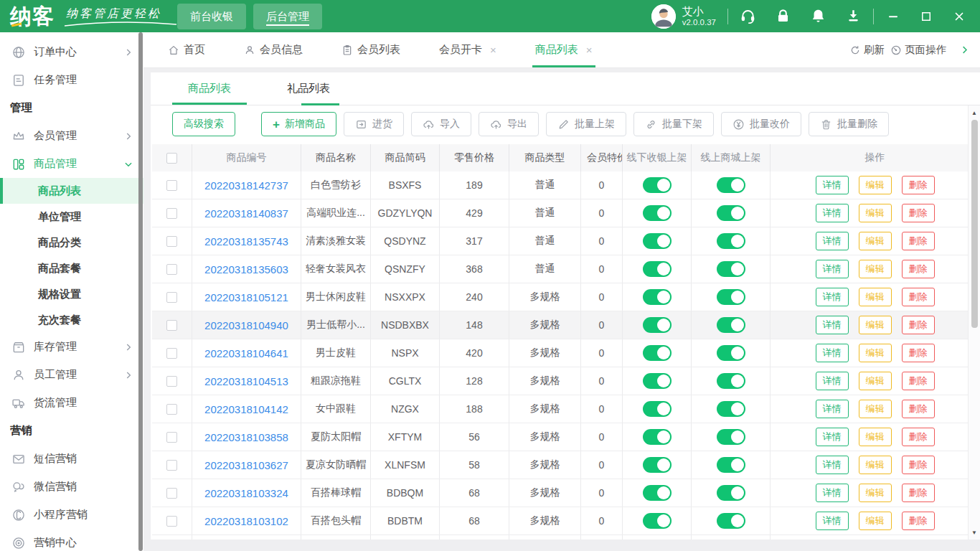 Image resolution: width=980 pixels, height=551 pixels. Describe the element at coordinates (974, 323) in the screenshot. I see `vertical-scrollbar: ▲ ▼` at that location.